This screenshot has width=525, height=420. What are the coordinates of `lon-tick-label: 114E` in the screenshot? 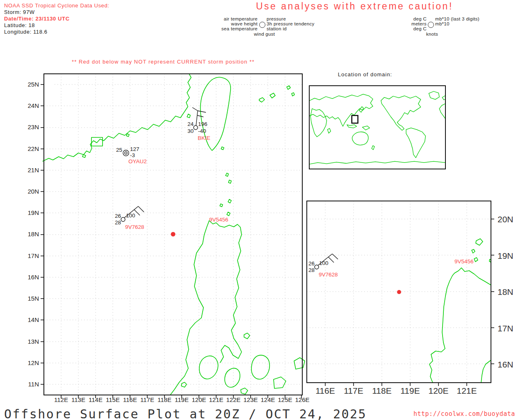 It's located at (96, 399).